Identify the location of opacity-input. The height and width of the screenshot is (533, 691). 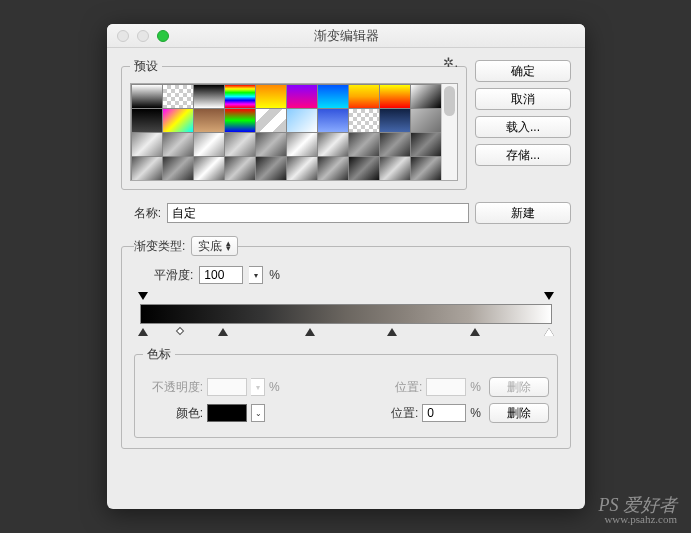
(227, 387).